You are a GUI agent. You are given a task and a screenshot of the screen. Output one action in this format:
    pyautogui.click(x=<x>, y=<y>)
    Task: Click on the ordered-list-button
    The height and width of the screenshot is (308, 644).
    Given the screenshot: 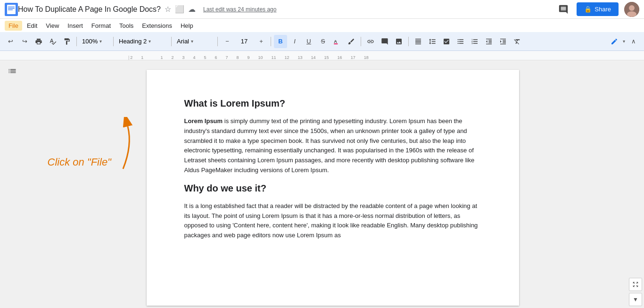 What is the action you would take?
    pyautogui.click(x=475, y=42)
    